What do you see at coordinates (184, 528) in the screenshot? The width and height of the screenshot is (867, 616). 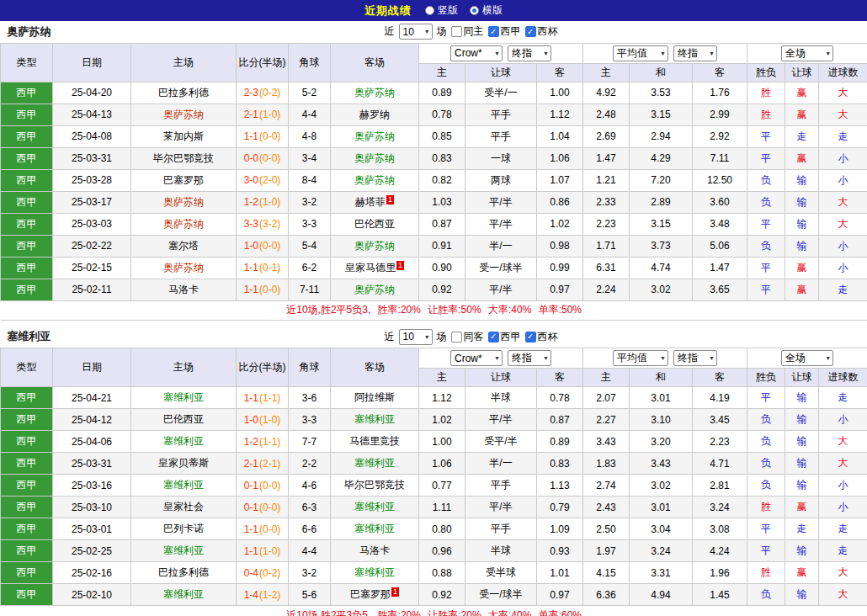 I see `home-team-name: 巴列卡诺` at bounding box center [184, 528].